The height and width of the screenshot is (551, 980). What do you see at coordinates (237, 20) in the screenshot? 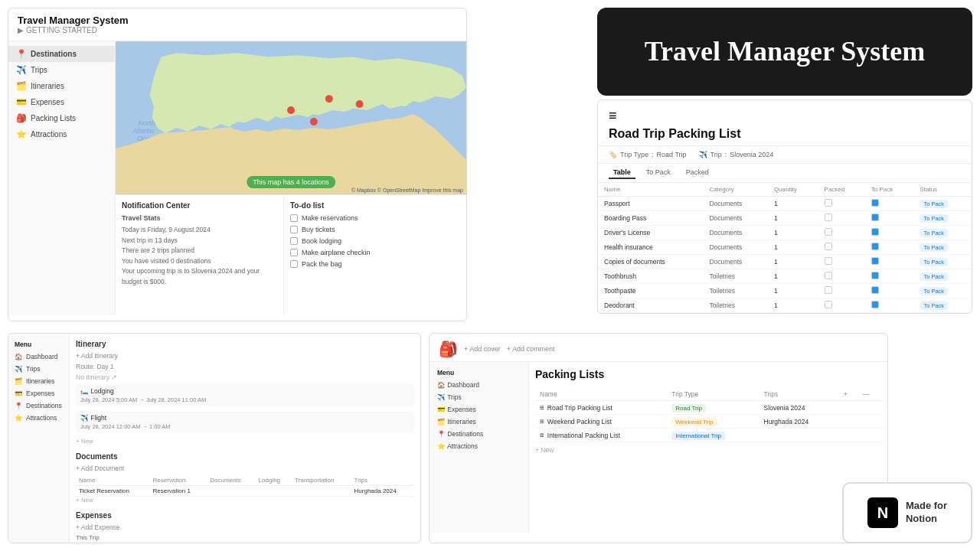
I see `app-title: Travel Manager System` at bounding box center [237, 20].